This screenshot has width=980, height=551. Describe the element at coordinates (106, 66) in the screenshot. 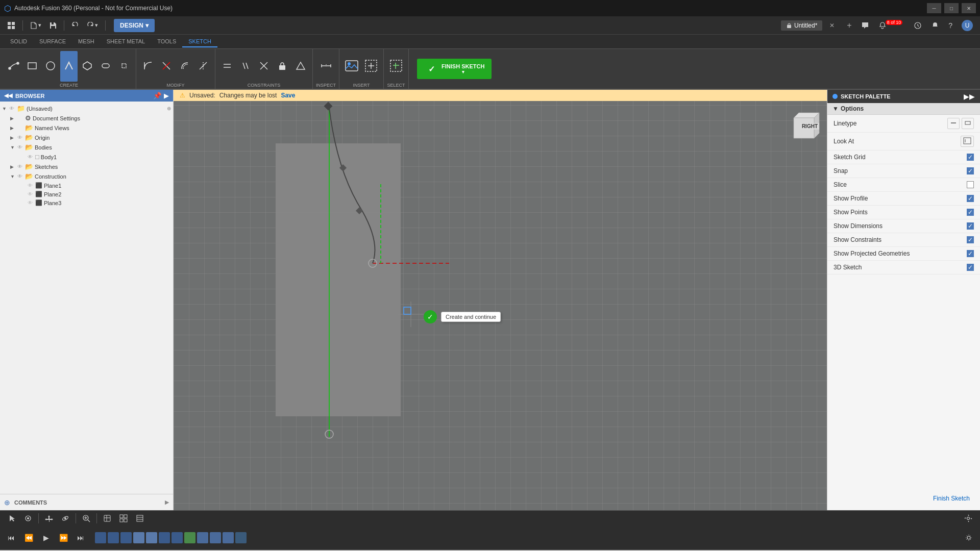

I see `slot-tool` at that location.